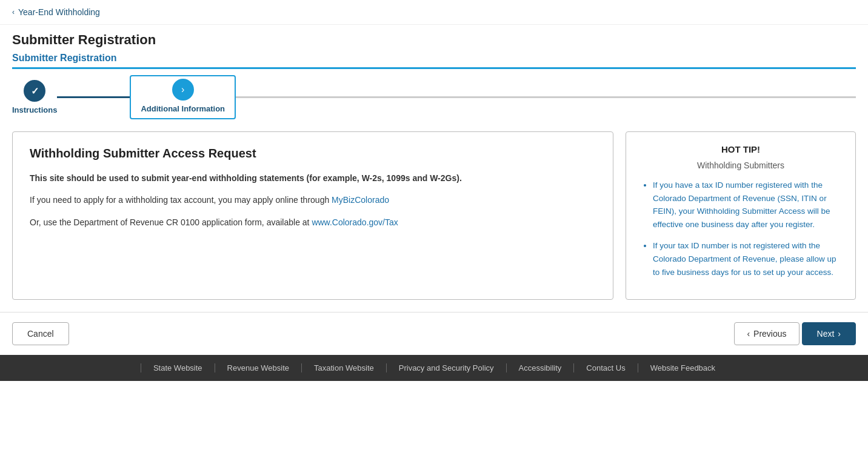 The image size is (868, 450). Describe the element at coordinates (183, 96) in the screenshot. I see `step-2: › Additional Information` at that location.